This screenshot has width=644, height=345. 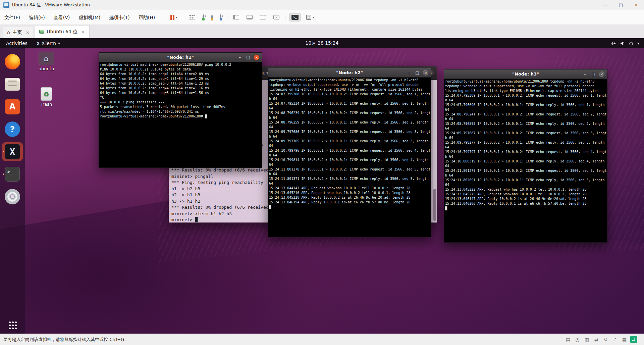 What do you see at coordinates (12, 129) in the screenshot?
I see `help-icon: ?` at bounding box center [12, 129].